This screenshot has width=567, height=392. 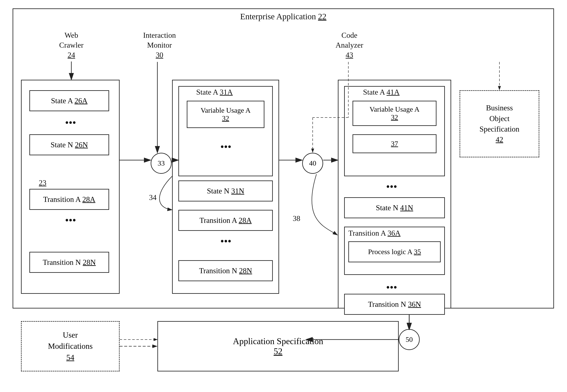 I want to click on col3-process-a: Process logic A 35, so click(x=395, y=252).